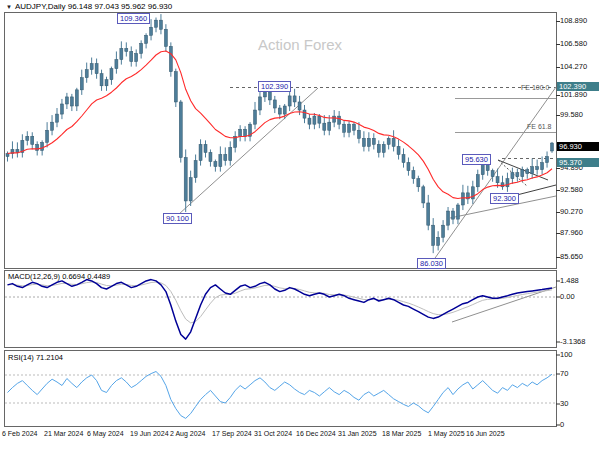  Describe the element at coordinates (568, 297) in the screenshot. I see `macd-axis-tick: 0.00` at that location.